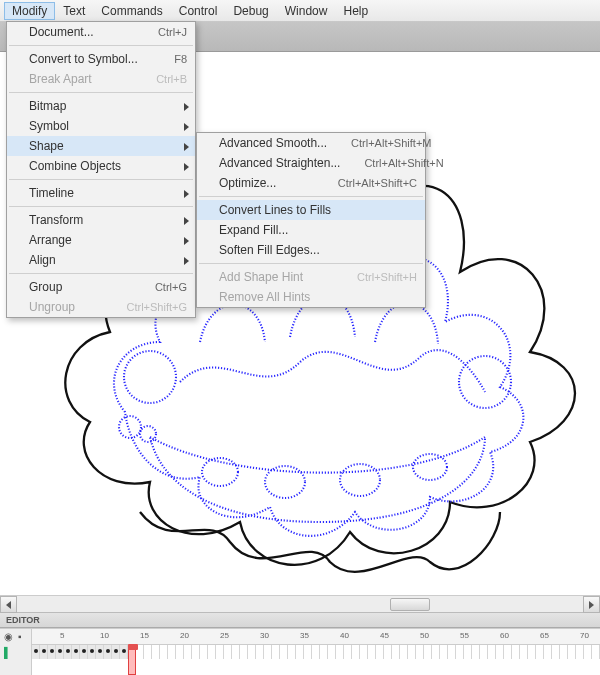 This screenshot has width=600, height=675. I want to click on modify-menu-item-group: GroupCtrl+G, so click(101, 287).